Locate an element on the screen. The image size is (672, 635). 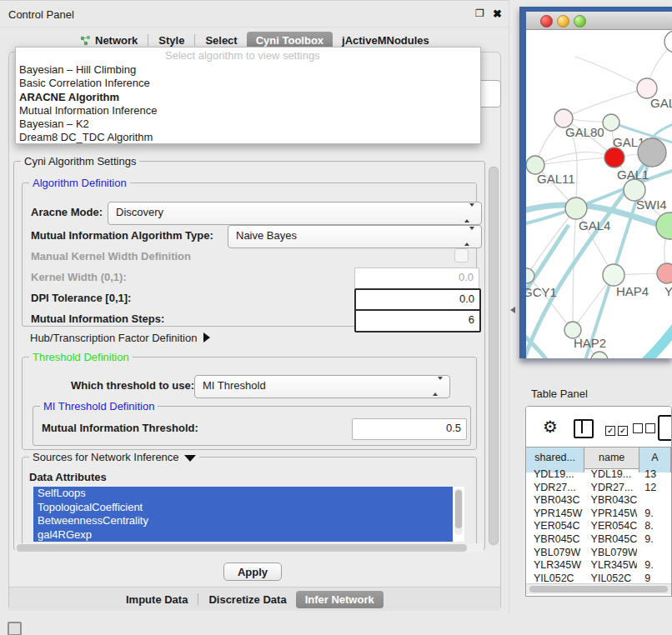
apply-button: Apply is located at coordinates (253, 572).